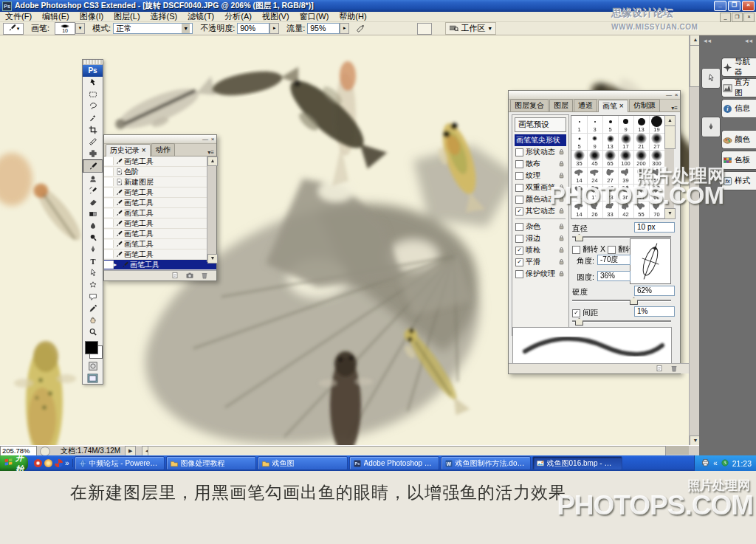 The height and width of the screenshot is (544, 756). What do you see at coordinates (585, 313) in the screenshot?
I see `spacing-checkbox: ✓间距` at bounding box center [585, 313].